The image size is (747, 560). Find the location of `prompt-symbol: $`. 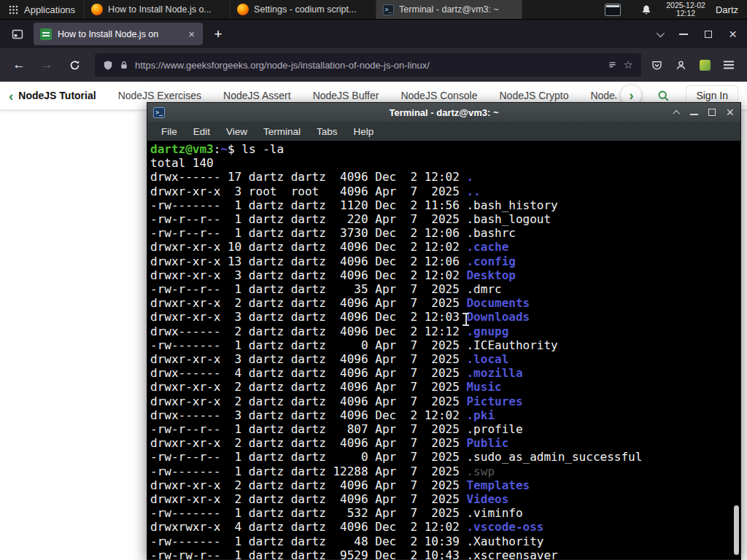

prompt-symbol: $ is located at coordinates (235, 149).